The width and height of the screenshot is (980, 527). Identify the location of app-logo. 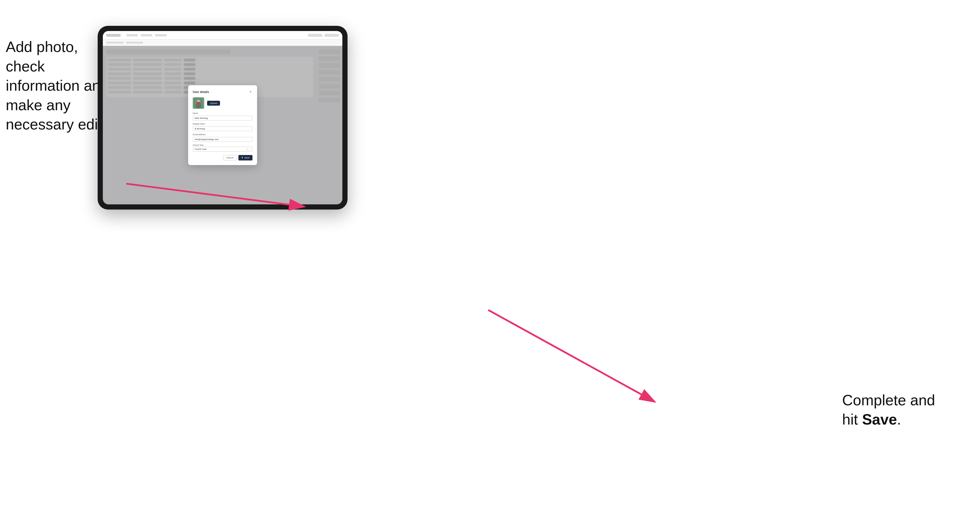
(113, 35).